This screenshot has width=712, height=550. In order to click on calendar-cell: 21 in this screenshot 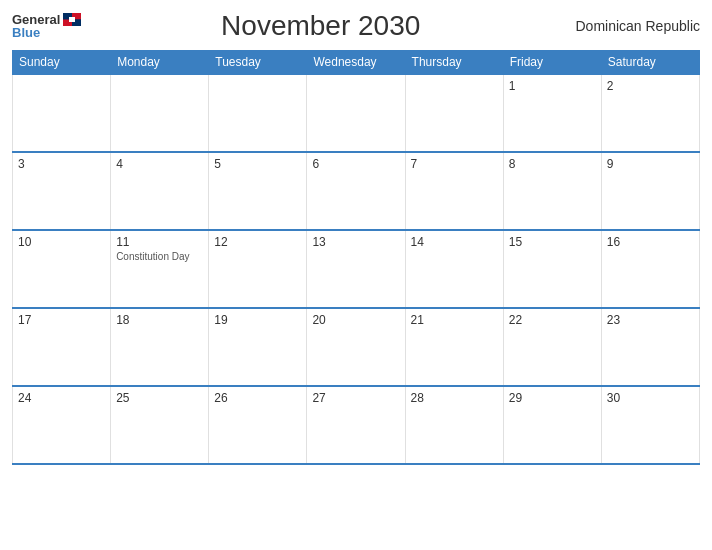, I will do `click(454, 347)`.